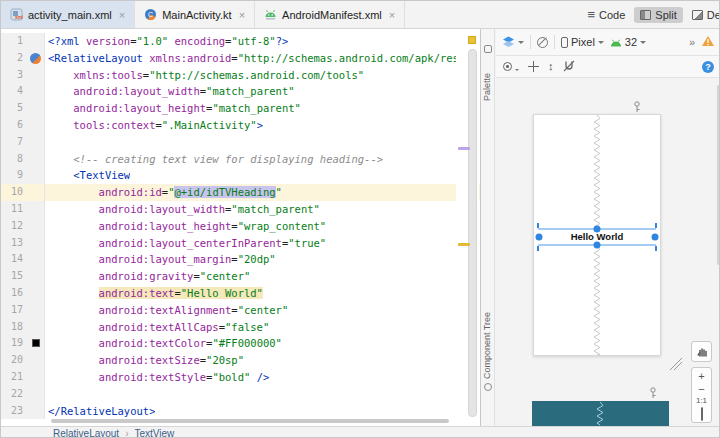 This screenshot has height=438, width=720. What do you see at coordinates (14, 394) in the screenshot?
I see `line-number: 22` at bounding box center [14, 394].